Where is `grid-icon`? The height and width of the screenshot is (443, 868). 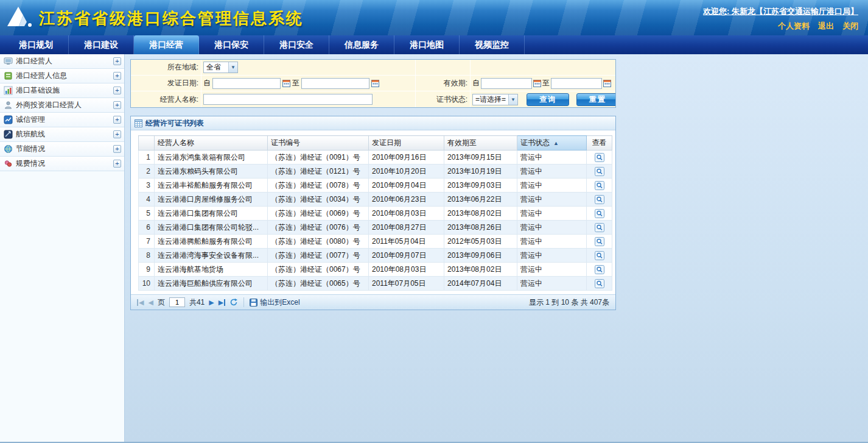 grid-icon is located at coordinates (139, 123).